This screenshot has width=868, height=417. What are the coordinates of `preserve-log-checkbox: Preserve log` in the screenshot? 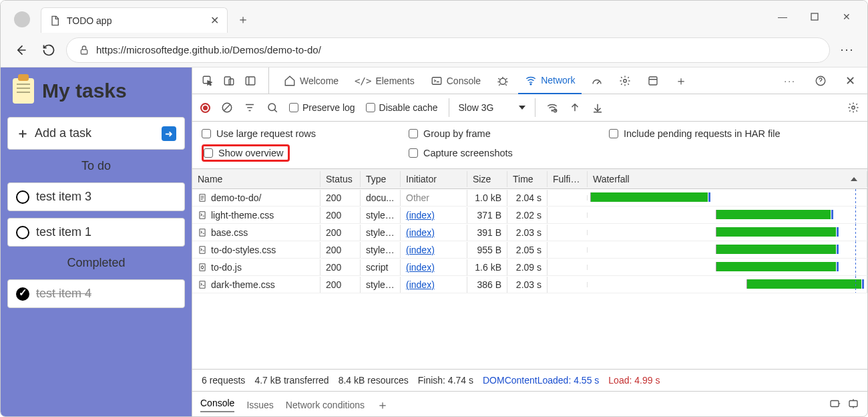 It's located at (322, 108).